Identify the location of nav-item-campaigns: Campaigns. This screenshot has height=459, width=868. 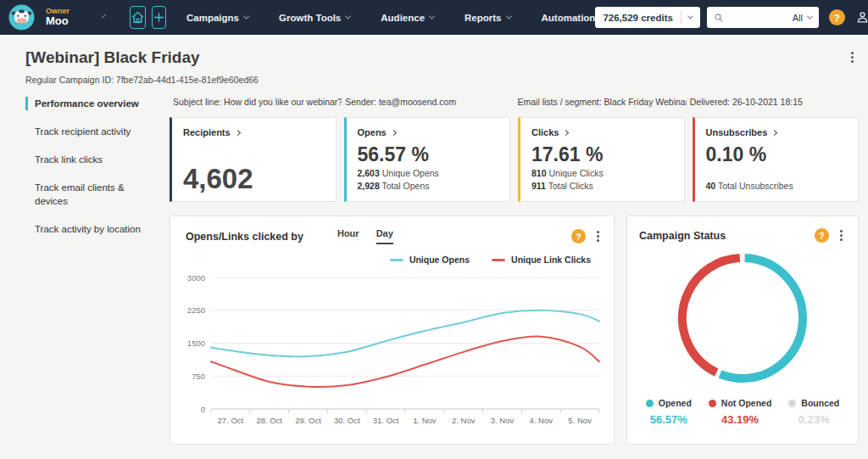
(217, 18).